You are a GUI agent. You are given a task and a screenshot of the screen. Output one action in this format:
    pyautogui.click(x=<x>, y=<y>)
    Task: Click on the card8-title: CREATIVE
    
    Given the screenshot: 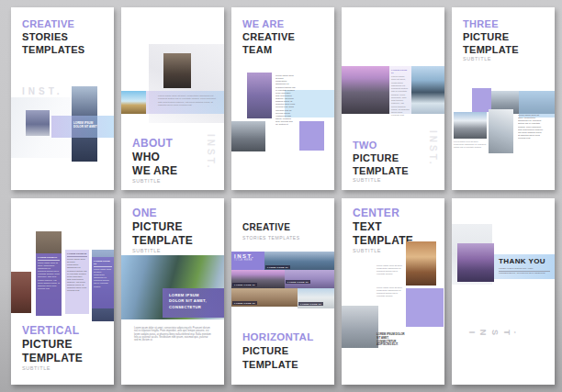 What is the action you would take?
    pyautogui.click(x=266, y=228)
    